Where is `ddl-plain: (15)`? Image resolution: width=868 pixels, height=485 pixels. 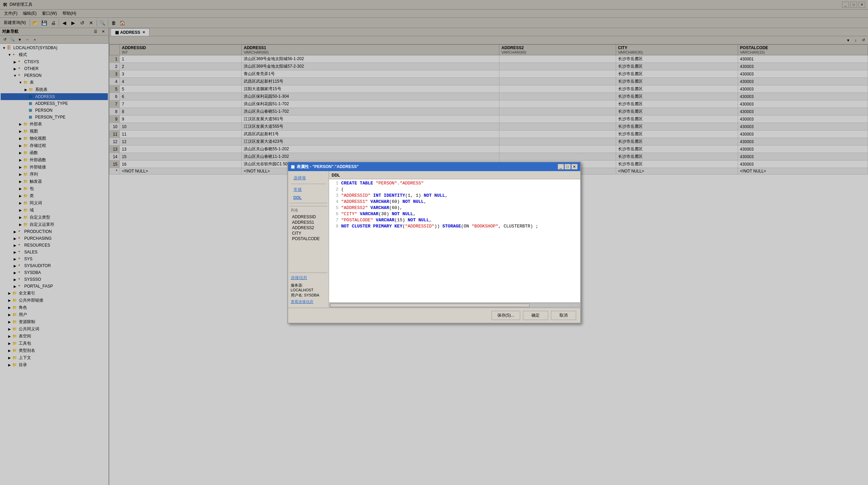
ddl-plain: (15) is located at coordinates (401, 220).